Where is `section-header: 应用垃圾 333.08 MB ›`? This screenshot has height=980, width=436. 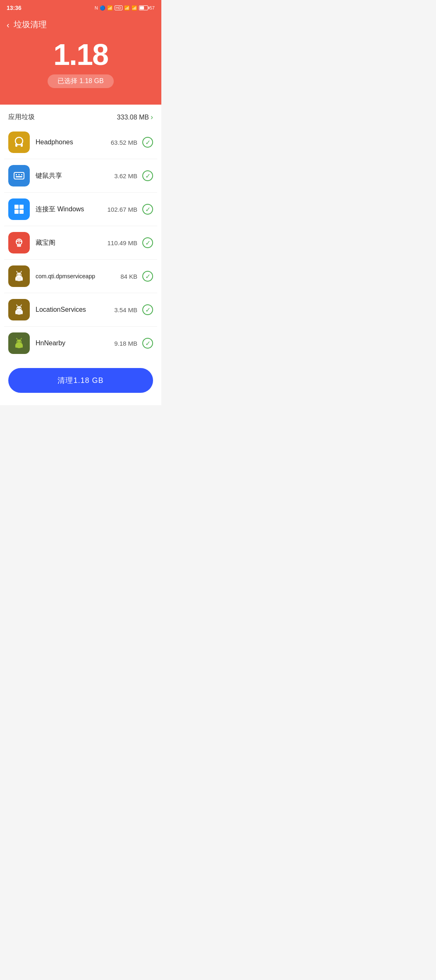 section-header: 应用垃圾 333.08 MB › is located at coordinates (81, 115).